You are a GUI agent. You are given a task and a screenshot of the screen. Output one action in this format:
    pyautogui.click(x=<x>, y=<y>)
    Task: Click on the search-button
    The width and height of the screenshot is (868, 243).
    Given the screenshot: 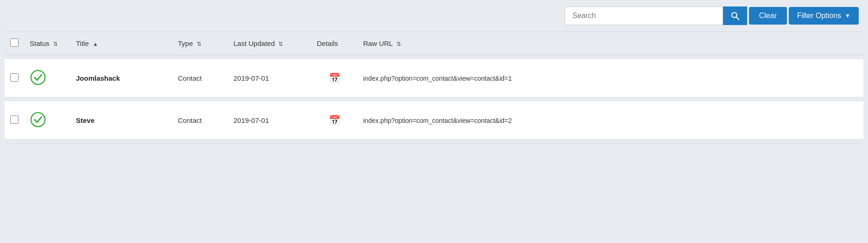 What is the action you would take?
    pyautogui.click(x=735, y=16)
    